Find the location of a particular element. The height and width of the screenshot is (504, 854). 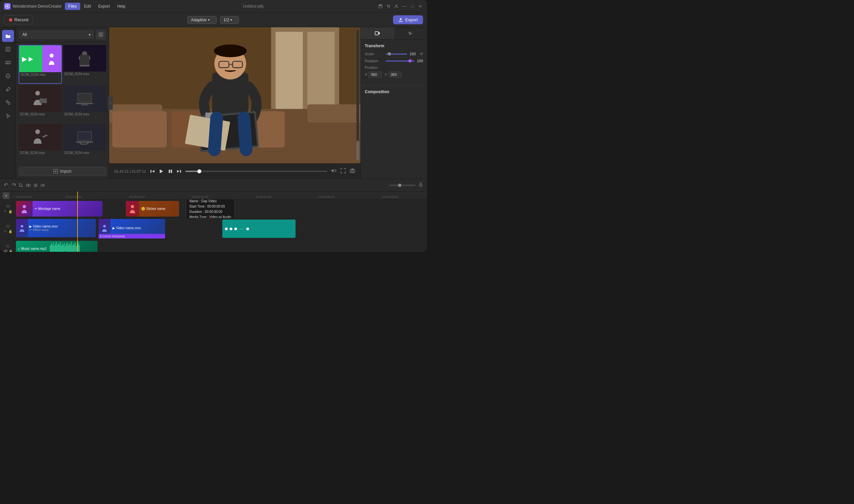

track-content-02: ▶ Video name.mov ✏ Effect name is located at coordinates (221, 229).